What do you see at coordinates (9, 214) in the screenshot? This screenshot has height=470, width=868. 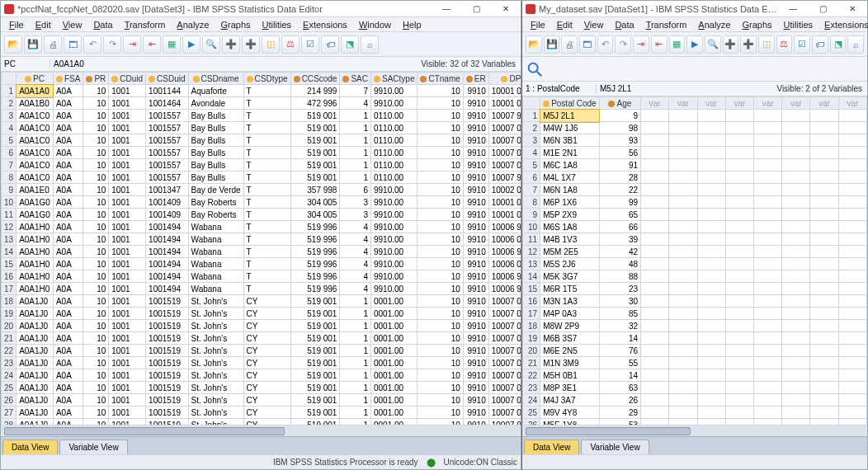 I see `row-number: 11` at bounding box center [9, 214].